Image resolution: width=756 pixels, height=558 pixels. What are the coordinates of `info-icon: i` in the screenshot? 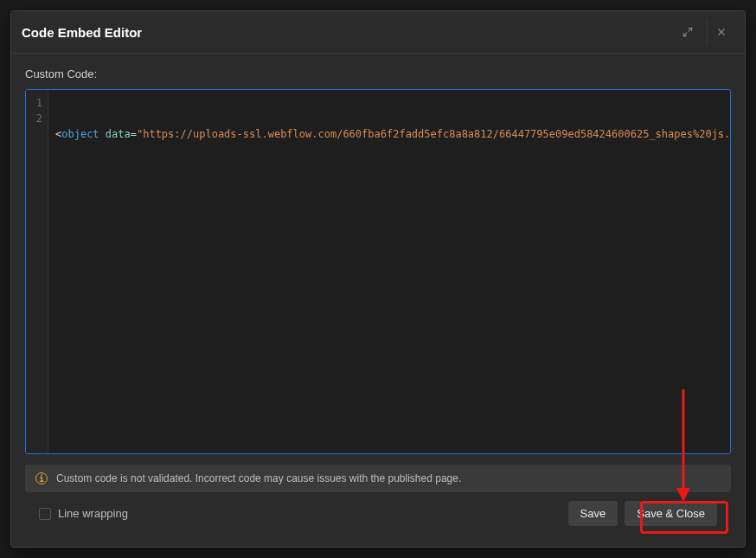 It's located at (42, 478).